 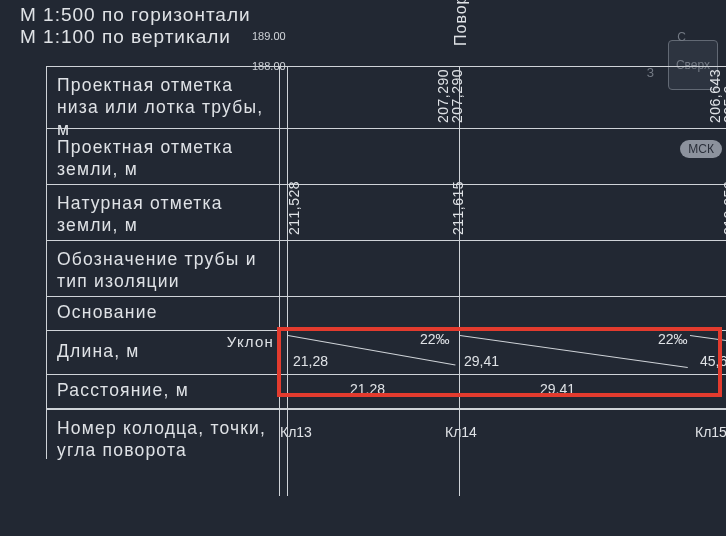 What do you see at coordinates (164, 352) in the screenshot?
I see `label-length: Длина, м Уклон` at bounding box center [164, 352].